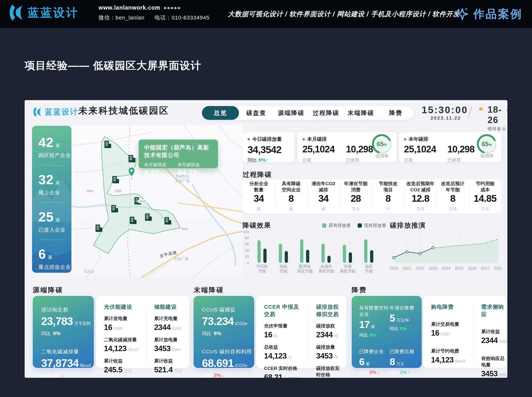  What do you see at coordinates (388, 196) in the screenshot?
I see `process-stat: 节能技改 项目8个` at bounding box center [388, 196].